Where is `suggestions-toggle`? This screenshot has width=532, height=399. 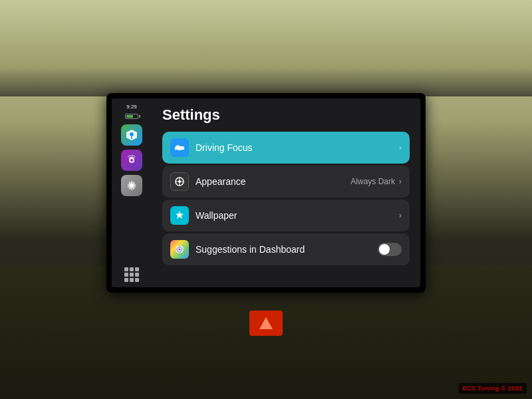
suggestions-toggle is located at coordinates (390, 249).